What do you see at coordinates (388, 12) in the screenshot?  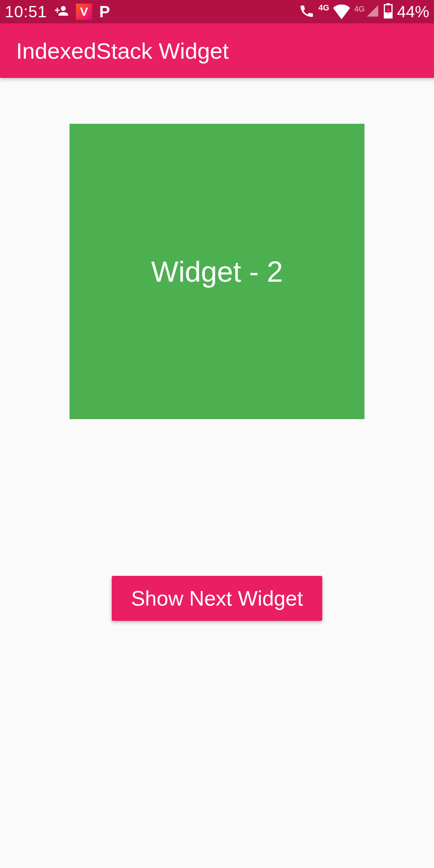 I see `battery-icon` at bounding box center [388, 12].